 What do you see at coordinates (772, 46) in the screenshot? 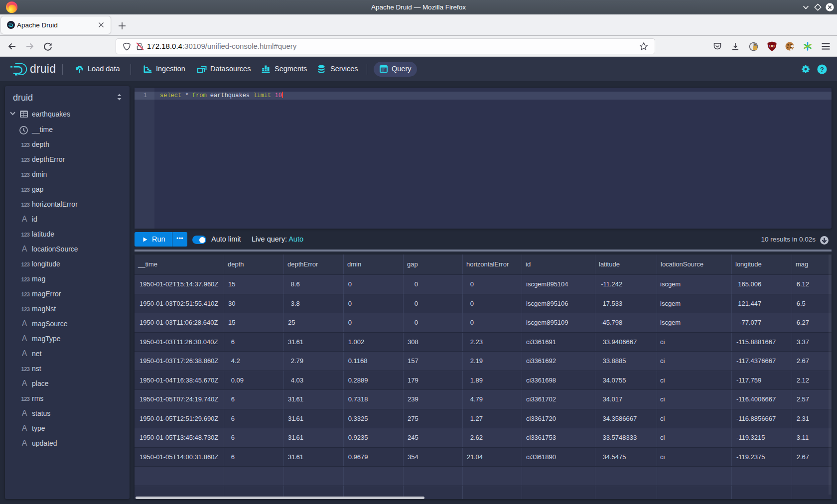
I see `svg-text: UO` at bounding box center [772, 46].